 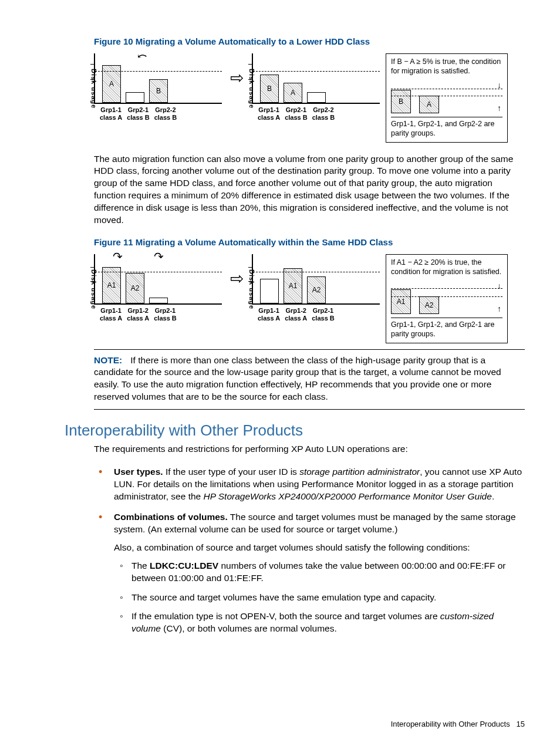 What do you see at coordinates (309, 190) in the screenshot?
I see `paragraph-auto-migration: The auto migration function can also mov…` at bounding box center [309, 190].